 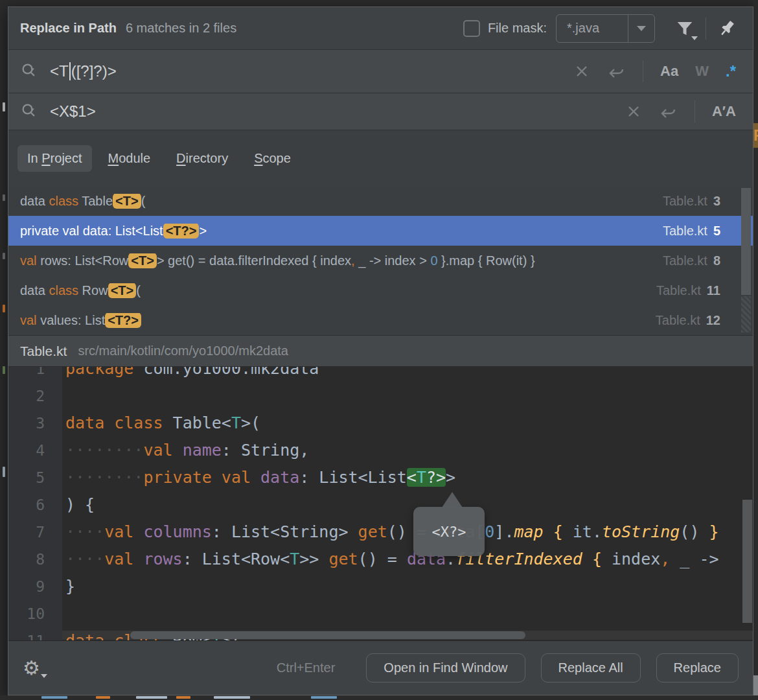 What do you see at coordinates (504, 531) in the screenshot?
I see `text-segment: ].` at bounding box center [504, 531].